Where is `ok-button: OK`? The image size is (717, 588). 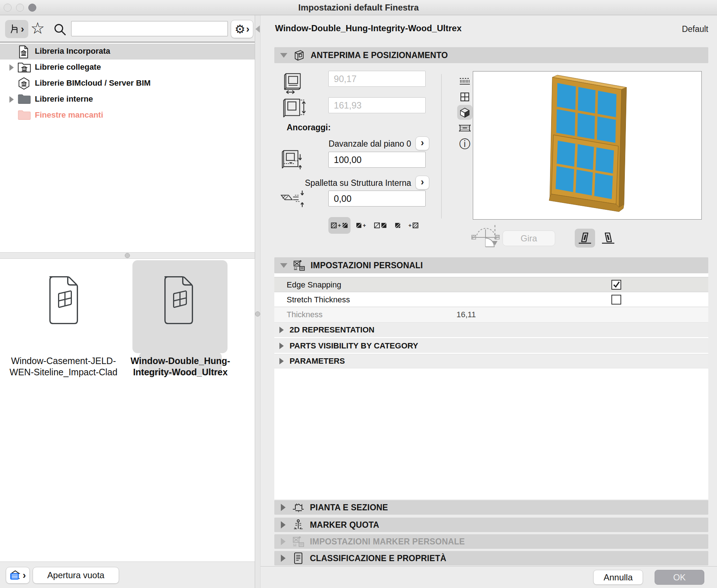 ok-button: OK is located at coordinates (679, 577).